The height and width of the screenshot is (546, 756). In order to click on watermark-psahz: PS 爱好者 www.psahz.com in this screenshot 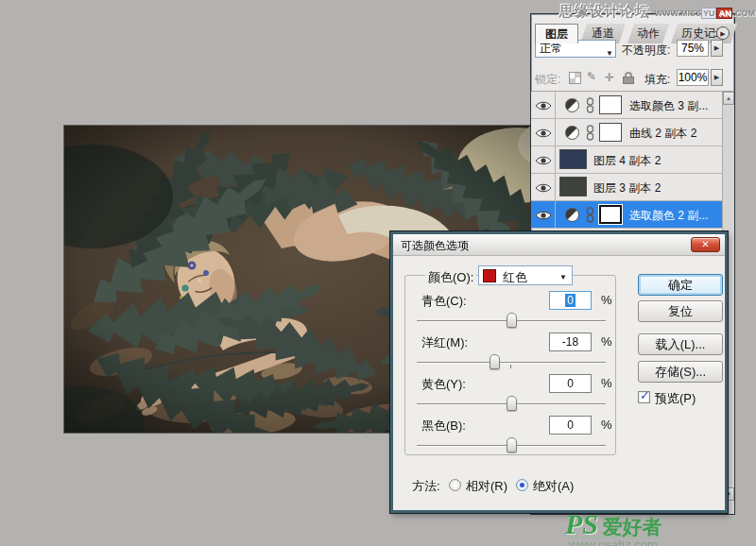, I will do `click(613, 527)`.